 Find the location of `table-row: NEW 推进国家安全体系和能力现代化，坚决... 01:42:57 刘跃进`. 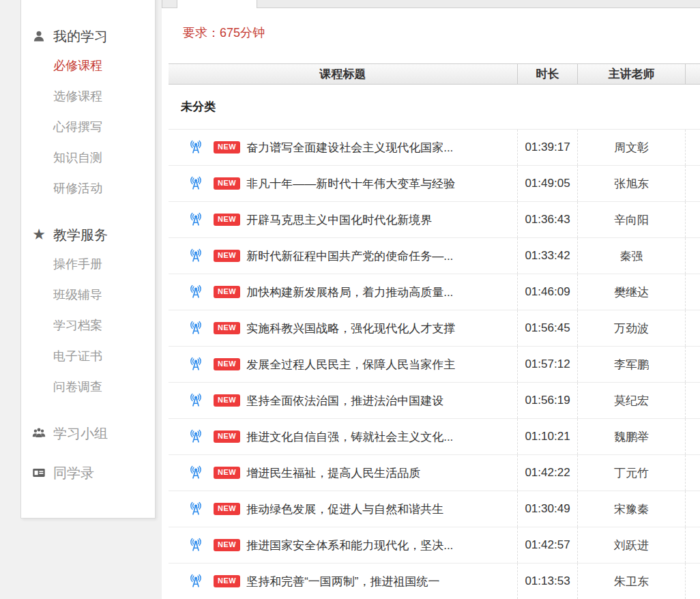

table-row: NEW 推进国家安全体系和能力现代化，坚决... 01:42:57 刘跃进 is located at coordinates (434, 546).